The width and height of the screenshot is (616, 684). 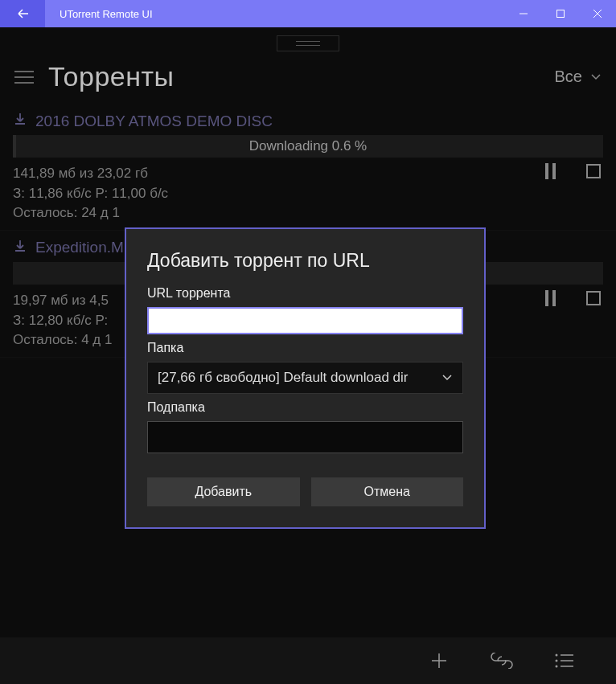 I want to click on page-title: Торренты, so click(x=302, y=77).